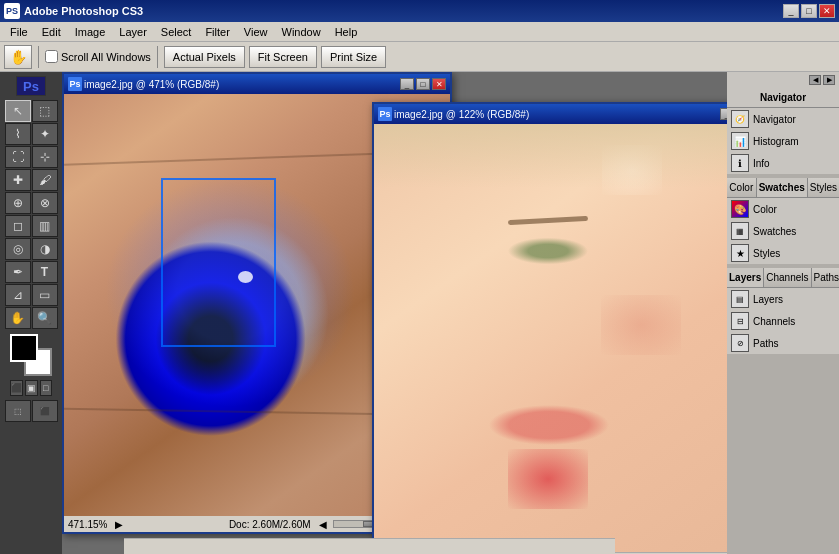  I want to click on color-row-label: Color, so click(765, 210).